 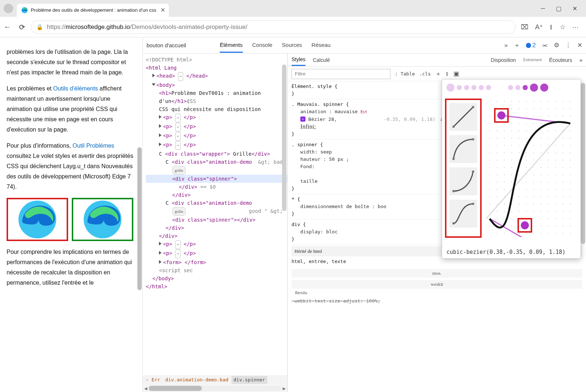 What do you see at coordinates (456, 74) in the screenshot?
I see `styles-computed-panel-icon: ▣` at bounding box center [456, 74].